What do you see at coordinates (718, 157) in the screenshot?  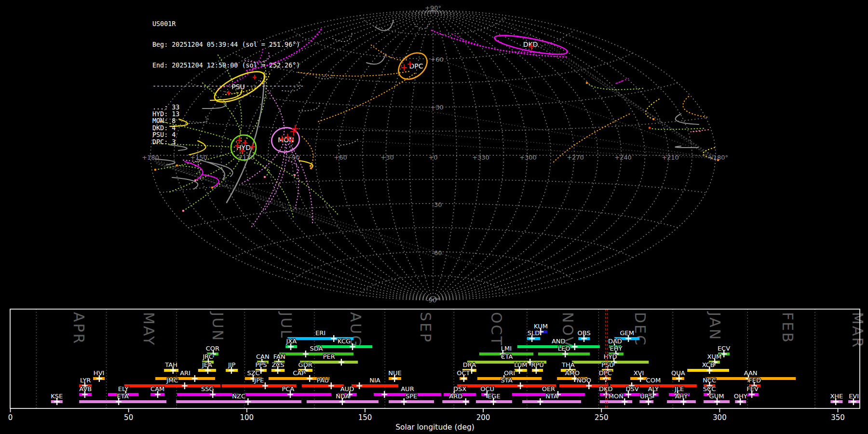 I see `ra-label: +180°` at bounding box center [718, 157].